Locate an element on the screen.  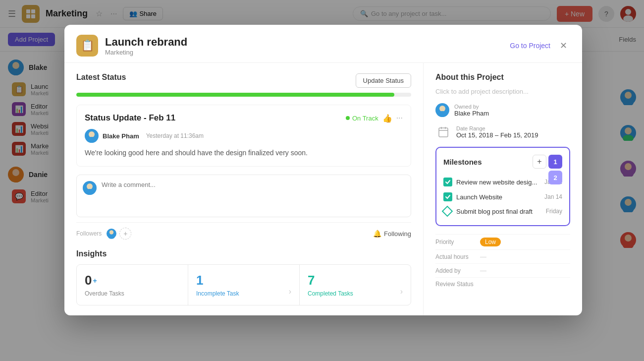
go-to-project-link: Go to Project is located at coordinates (530, 46).